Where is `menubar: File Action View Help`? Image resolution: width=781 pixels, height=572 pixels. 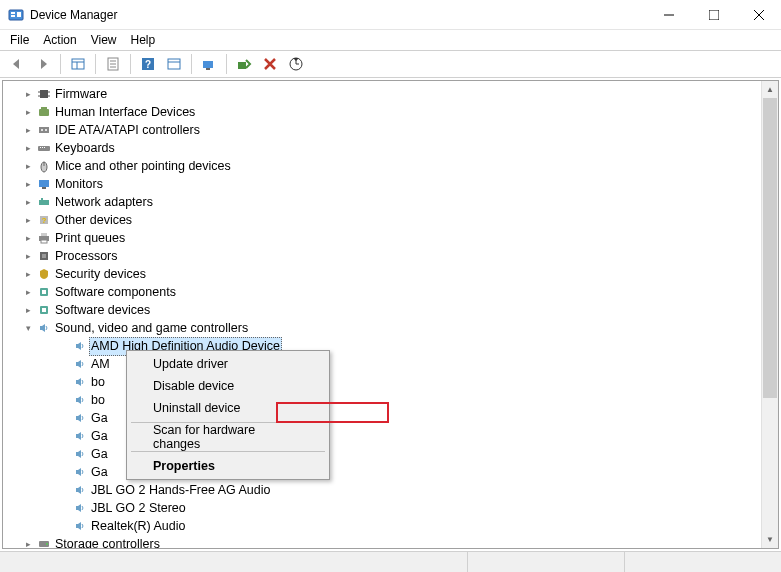 menubar: File Action View Help is located at coordinates (390, 40).